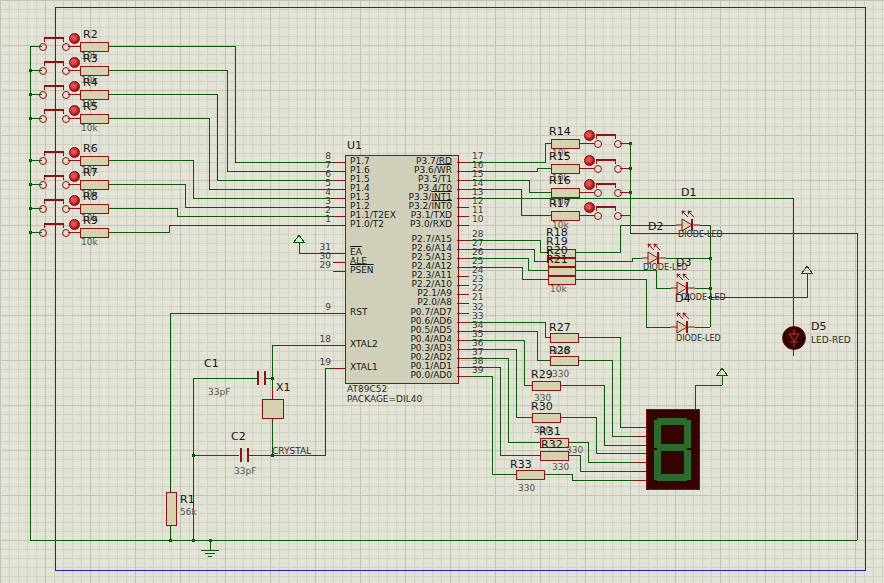 The height and width of the screenshot is (583, 884). Describe the element at coordinates (273, 409) in the screenshot. I see `crystal-body` at that location.